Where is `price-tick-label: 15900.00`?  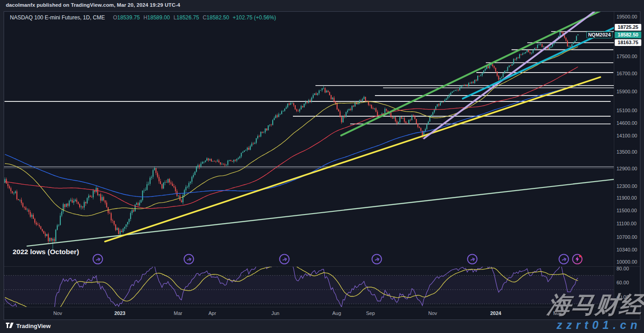 price-tick-label: 15900.00 is located at coordinates (627, 91).